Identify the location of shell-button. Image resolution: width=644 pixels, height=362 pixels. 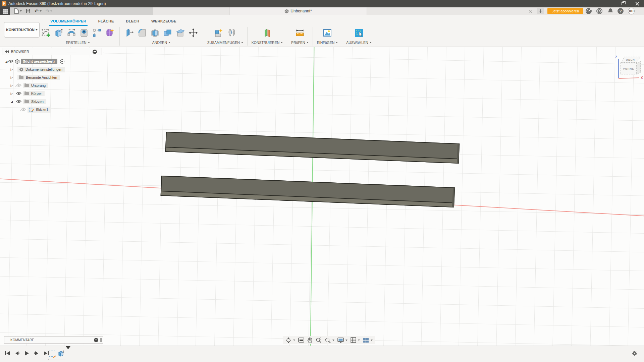
(155, 33).